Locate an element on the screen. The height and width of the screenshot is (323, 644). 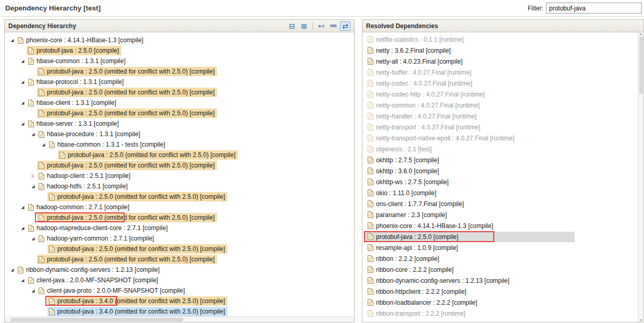
list-item: phoenix-core : 4.14.1-HBase-1.3 [compile… is located at coordinates (500, 225).